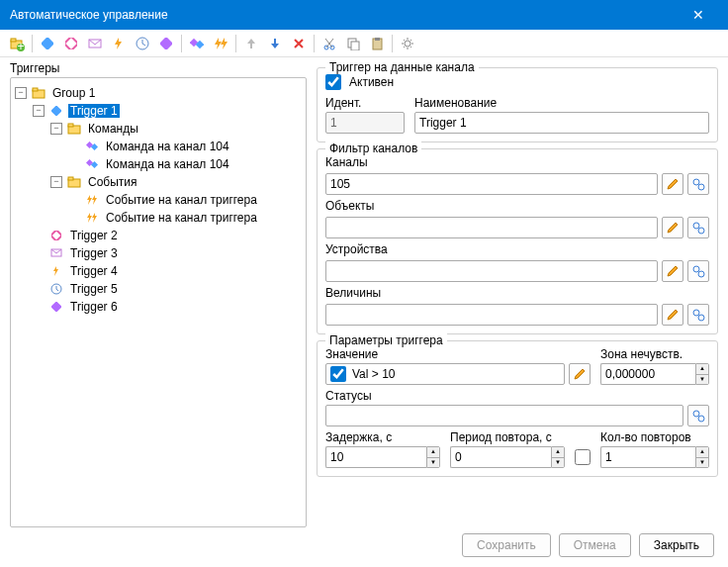 Image resolution: width=728 pixels, height=567 pixels. I want to click on close-button: Закрыть, so click(677, 545).